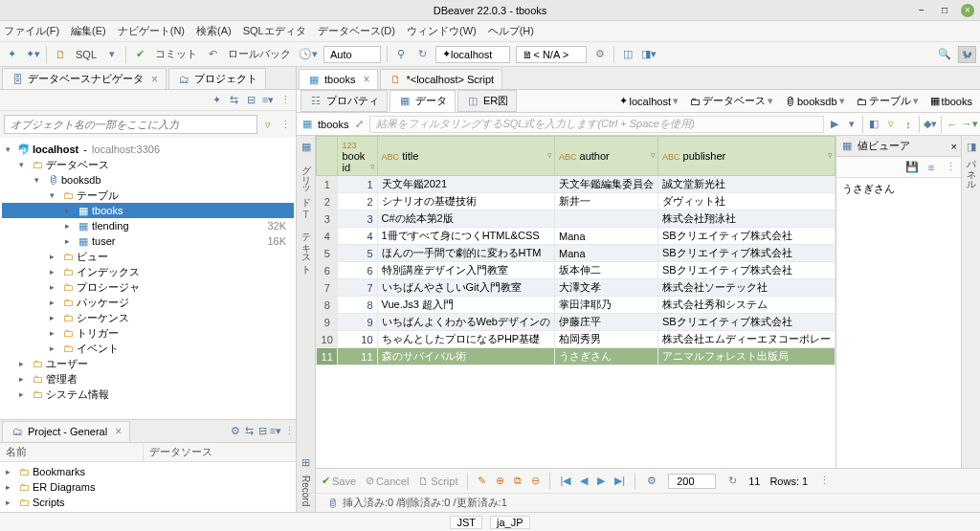 This screenshot has height=531, width=980. Describe the element at coordinates (147, 256) in the screenshot. I see `tree-folder: ▸🗀ビュー` at that location.